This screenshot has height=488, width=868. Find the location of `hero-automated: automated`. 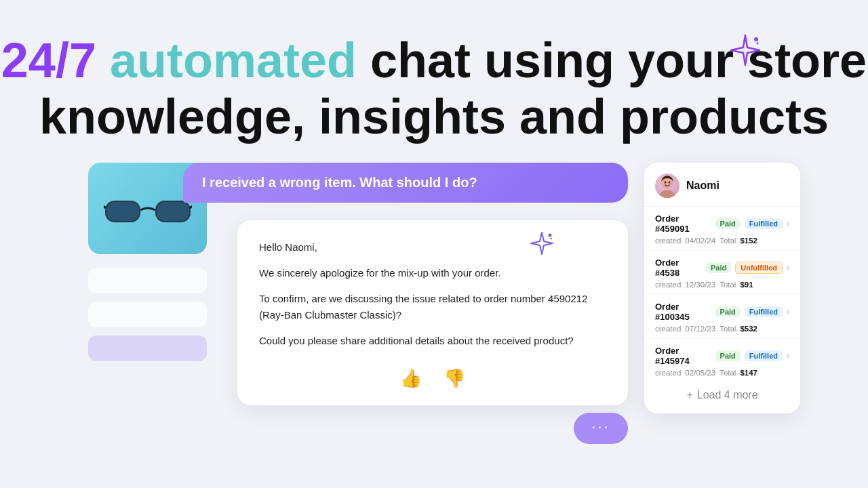

hero-automated: automated is located at coordinates (233, 60).